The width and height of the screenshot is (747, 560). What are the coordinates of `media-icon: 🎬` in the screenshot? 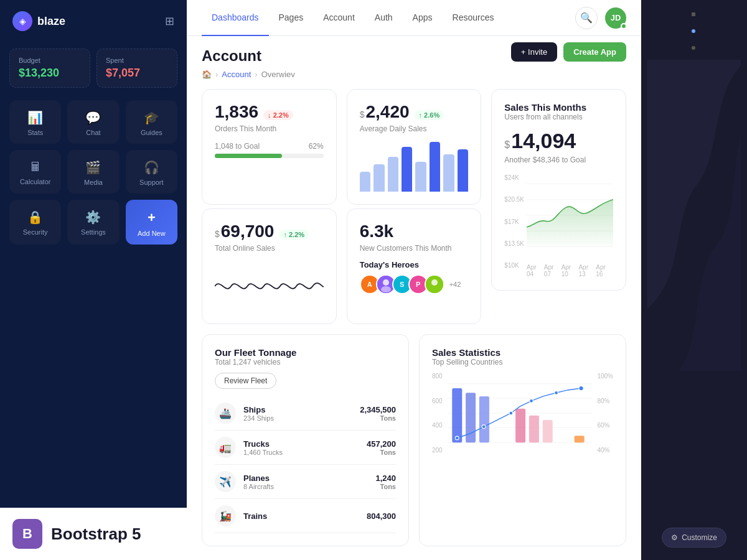 It's located at (93, 167).